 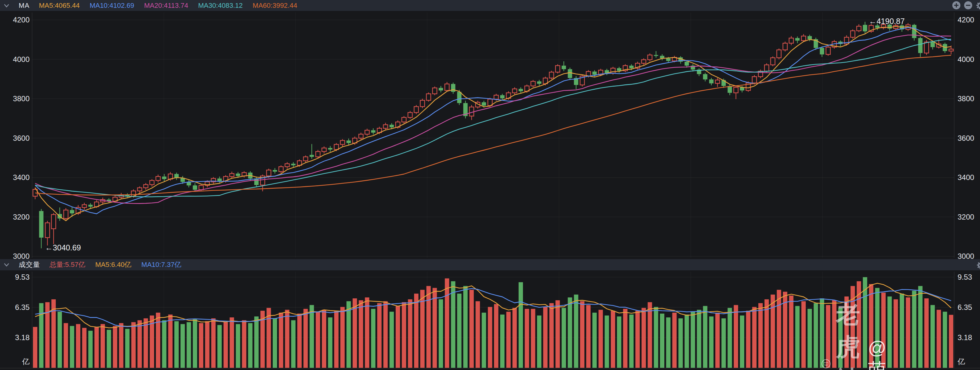 What do you see at coordinates (275, 5) in the screenshot?
I see `ma-legend-item: MA60:3992.44` at bounding box center [275, 5].